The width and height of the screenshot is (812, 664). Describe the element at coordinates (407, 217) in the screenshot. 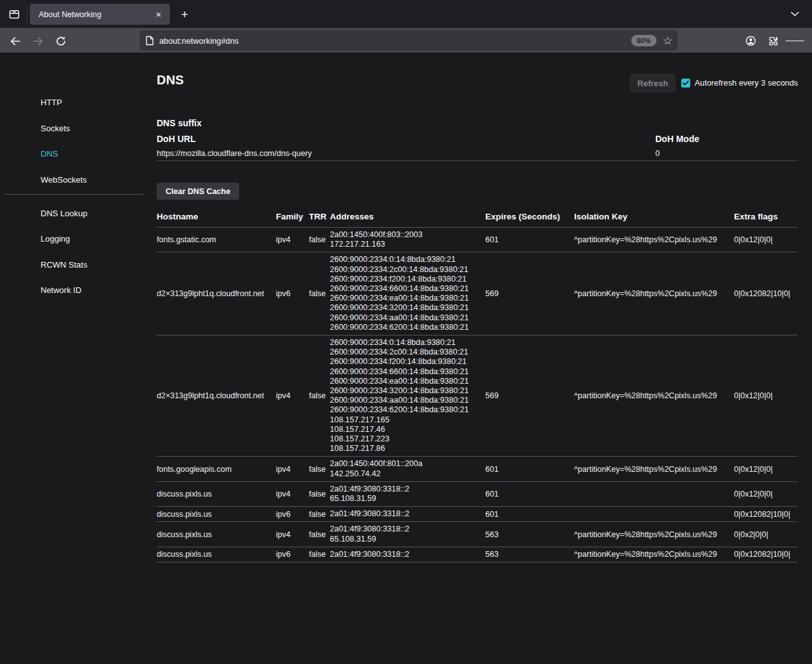

I see `column-header: Addresses` at that location.